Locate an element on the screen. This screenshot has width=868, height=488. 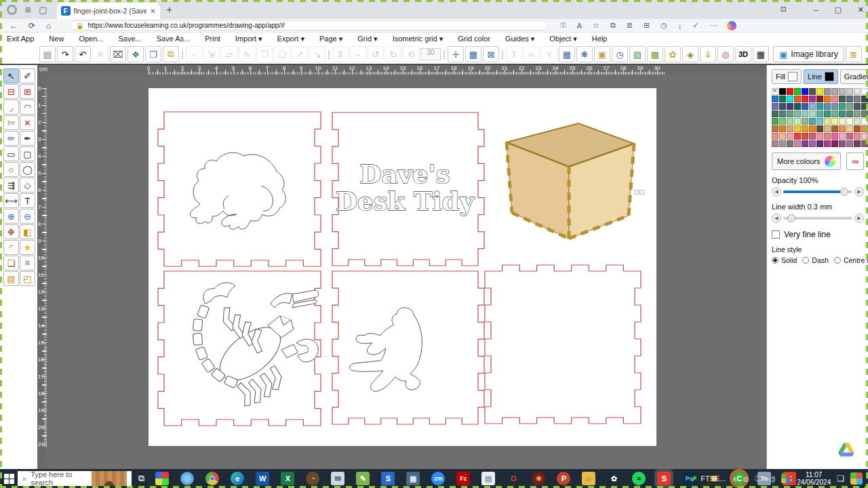
mail-app-icon: ✉ is located at coordinates (338, 479).